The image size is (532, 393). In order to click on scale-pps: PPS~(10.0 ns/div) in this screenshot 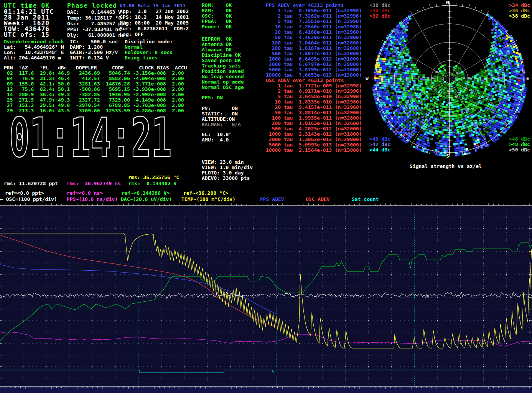, I will do `click(92, 199)`.